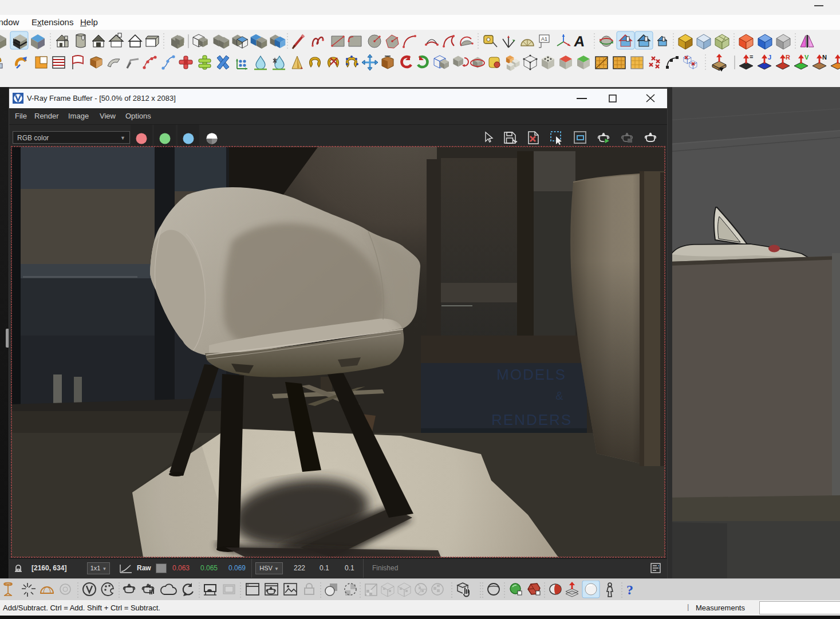 The height and width of the screenshot is (619, 840). Describe the element at coordinates (788, 57) in the screenshot. I see `svg-text: R` at that location.